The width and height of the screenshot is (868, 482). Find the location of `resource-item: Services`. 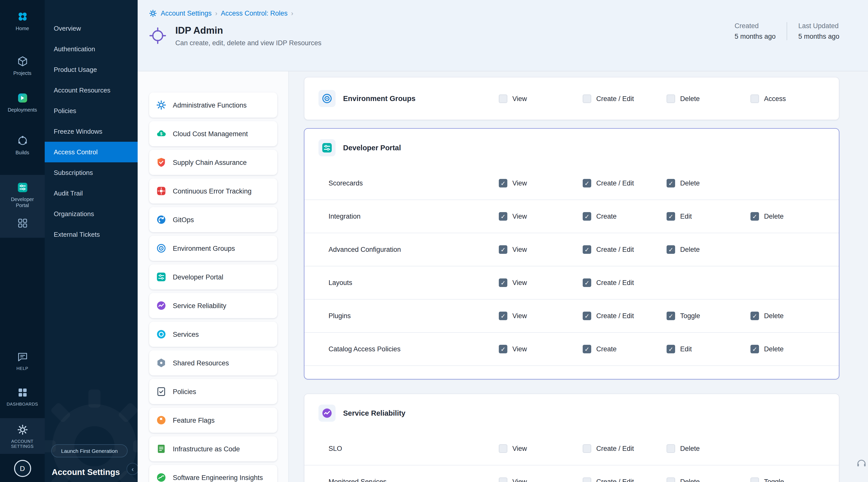

resource-item: Services is located at coordinates (213, 334).